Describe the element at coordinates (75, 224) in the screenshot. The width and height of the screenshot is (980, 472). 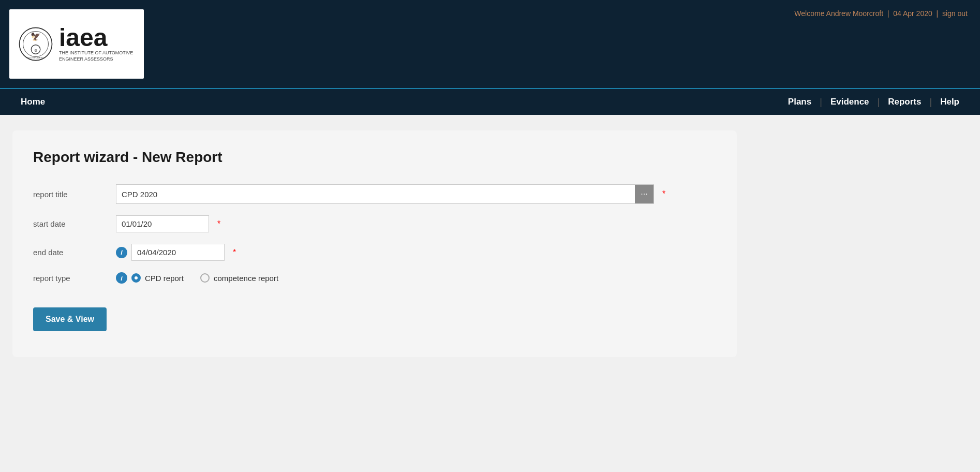
I see `start-date-label: start date` at that location.